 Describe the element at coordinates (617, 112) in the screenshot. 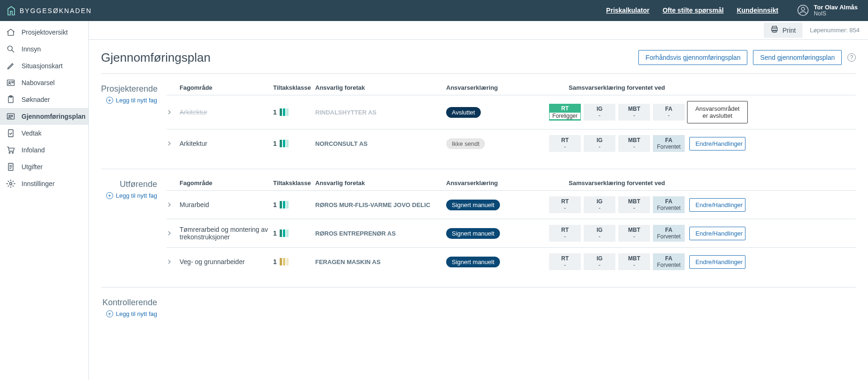

I see `phase-row: RTForeliggerIG-MBT-FA-` at that location.